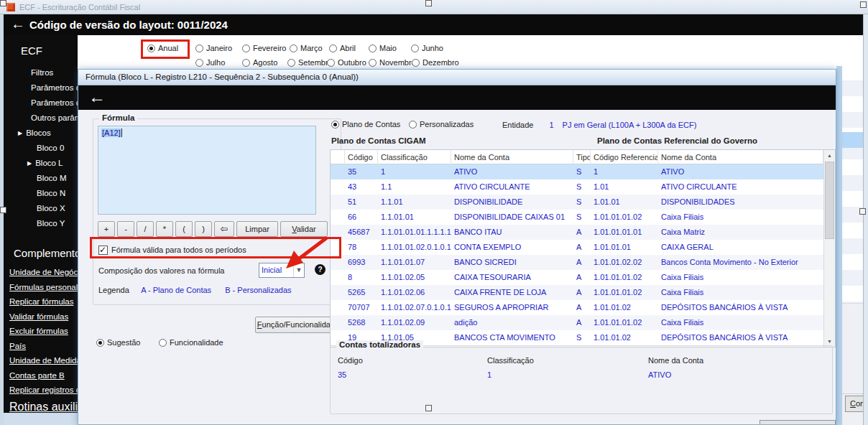 Image resolution: width=868 pixels, height=425 pixels. What do you see at coordinates (40, 273) in the screenshot?
I see `sidebar-link-unidade-negocio: Unidade de Negóci` at bounding box center [40, 273].